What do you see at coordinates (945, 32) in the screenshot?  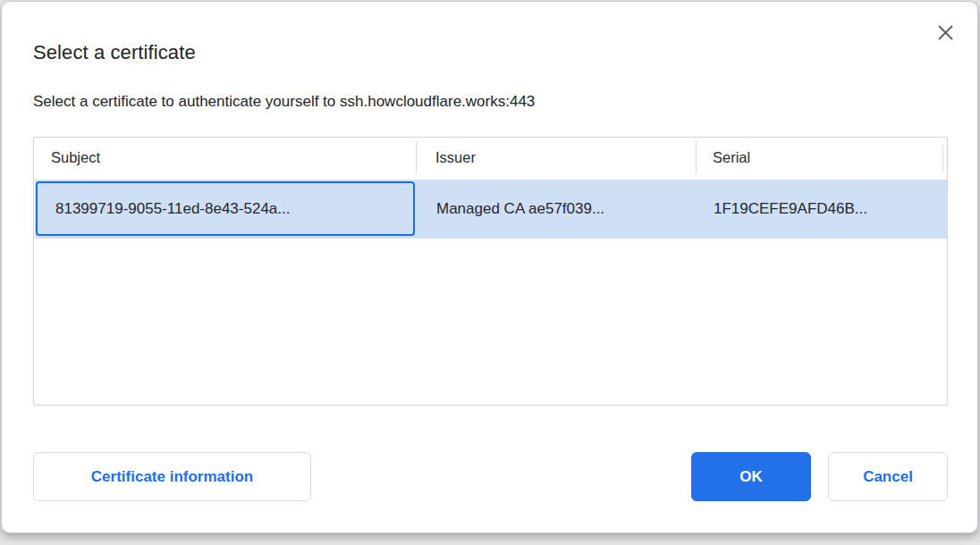 I see `close-button` at bounding box center [945, 32].